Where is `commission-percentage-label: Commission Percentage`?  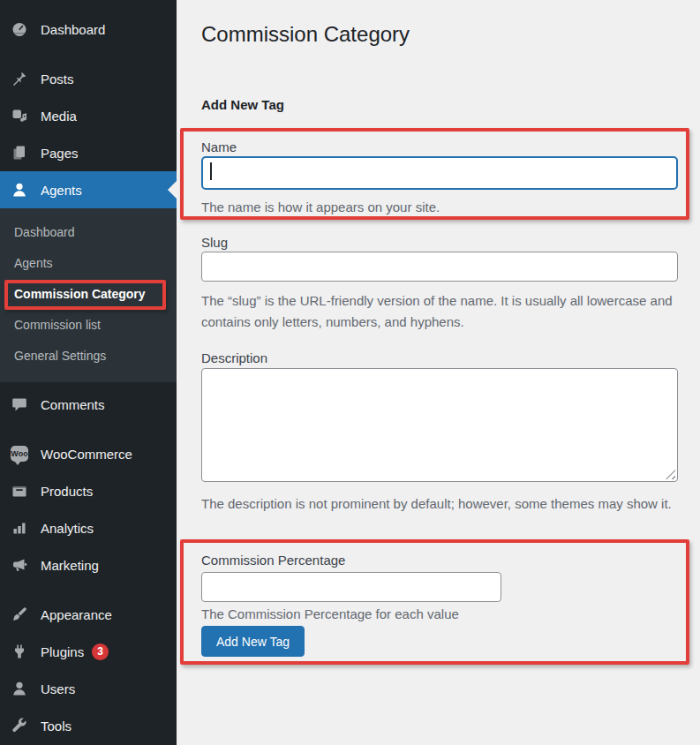 commission-percentage-label: Commission Percentage is located at coordinates (274, 560).